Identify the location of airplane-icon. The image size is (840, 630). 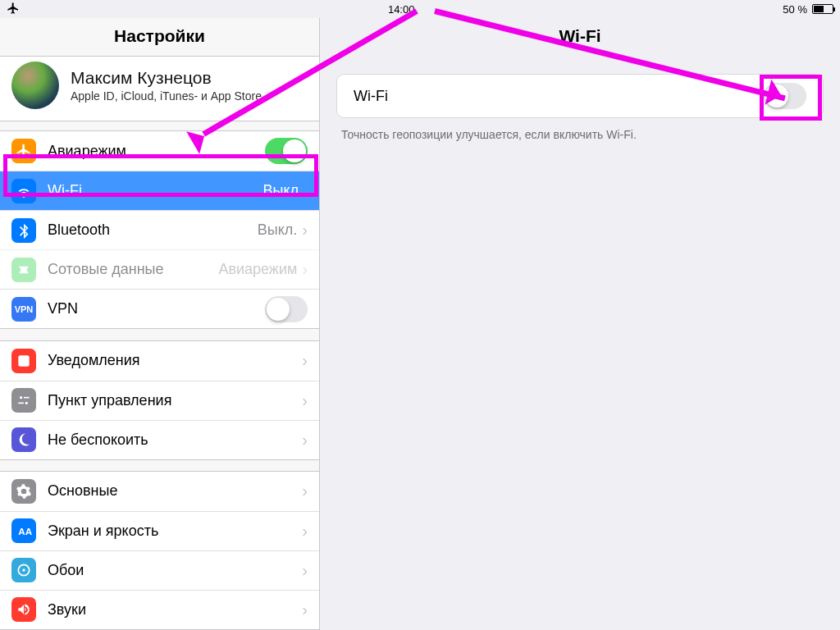
(24, 151).